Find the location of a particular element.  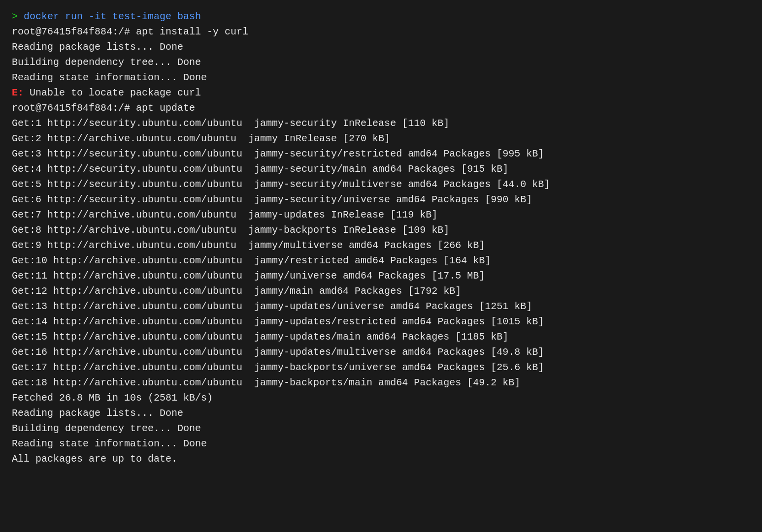

terminal-line: Fetched 26.8 MB in 10s (2581 kB/s) is located at coordinates (381, 398).